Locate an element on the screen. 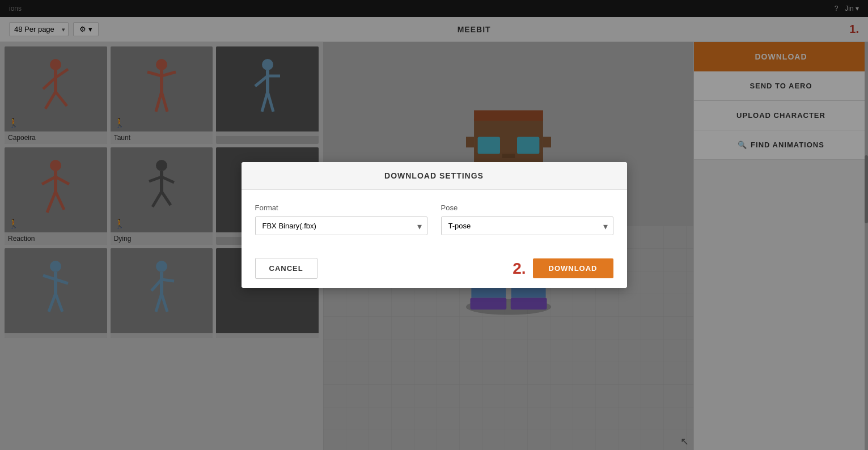 The image size is (868, 450). modal-download-button: DOWNLOAD is located at coordinates (573, 269).